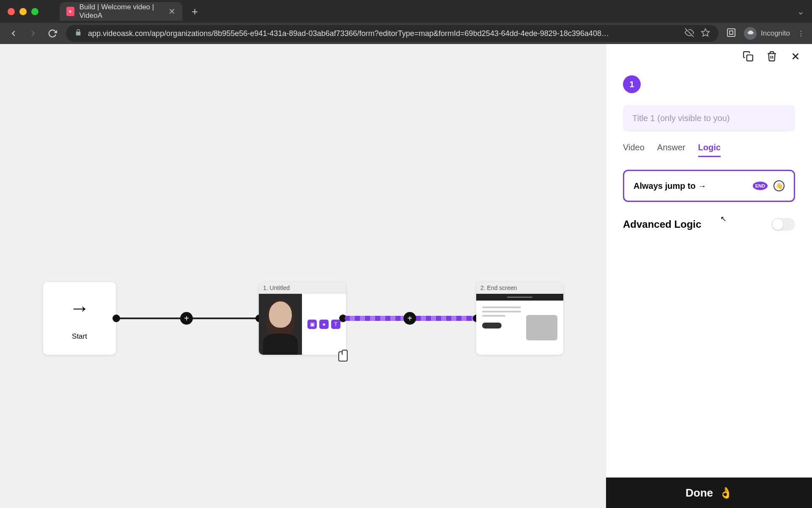 Image resolution: width=812 pixels, height=508 pixels. What do you see at coordinates (122, 11) in the screenshot?
I see `tab-title: Build | Welcome video | VideoA` at bounding box center [122, 11].